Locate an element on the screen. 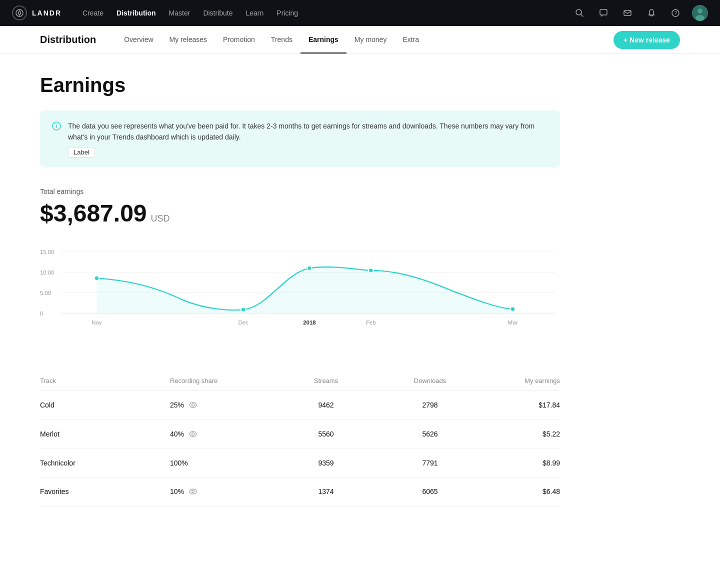  table-row: Favorites10%13746065$6.48 is located at coordinates (300, 492).